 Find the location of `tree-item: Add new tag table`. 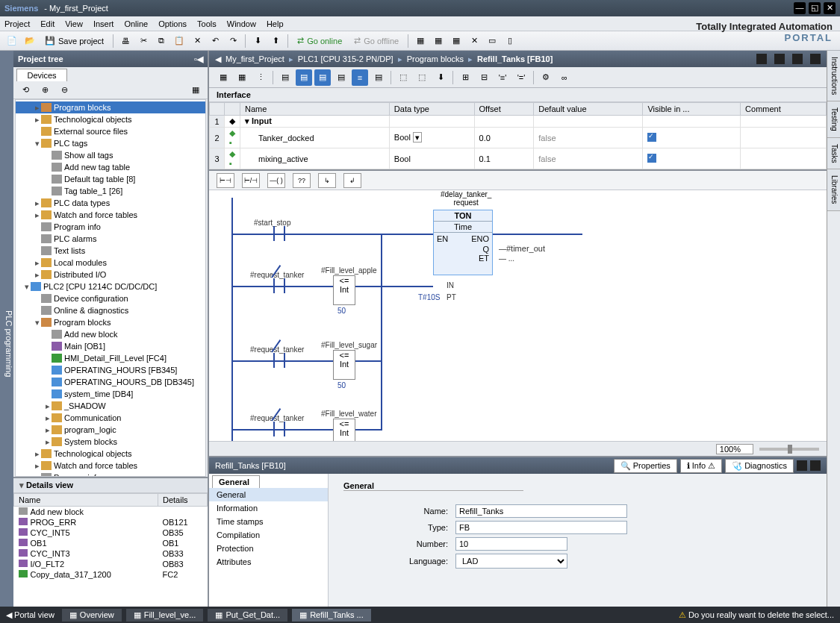

tree-item: Add new tag table is located at coordinates (111, 167).